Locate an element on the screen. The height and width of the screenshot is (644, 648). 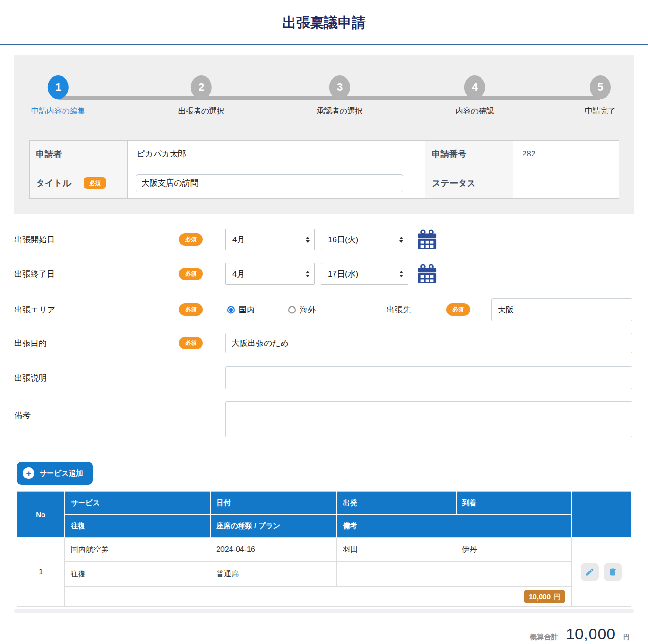
start-day-value: 16日(火) is located at coordinates (343, 239).